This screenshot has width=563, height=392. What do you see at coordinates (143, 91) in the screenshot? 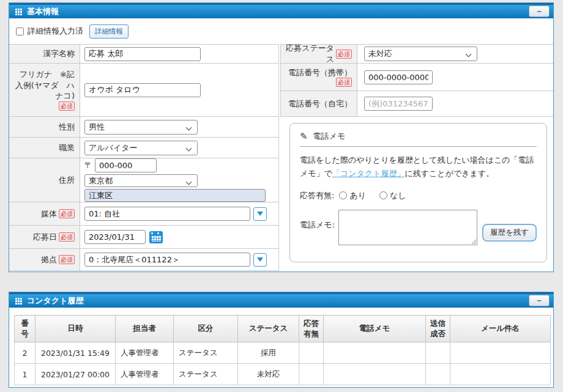
I see `furigana-input` at bounding box center [143, 91].